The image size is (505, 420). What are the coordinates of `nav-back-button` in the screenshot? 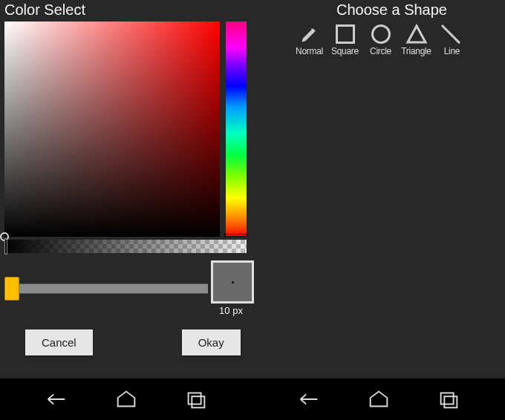 It's located at (56, 399).